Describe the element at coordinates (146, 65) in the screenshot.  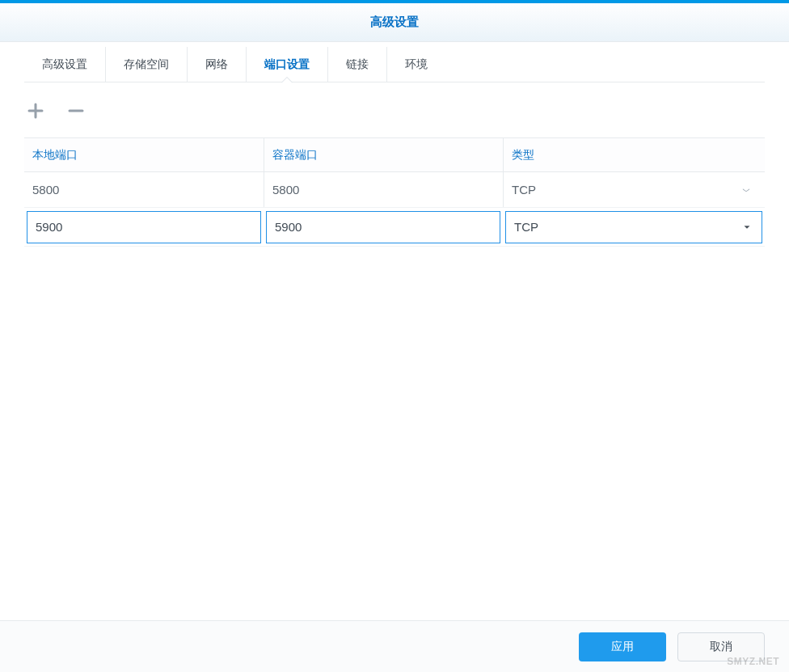
I see `tab-label: 存储空间` at that location.